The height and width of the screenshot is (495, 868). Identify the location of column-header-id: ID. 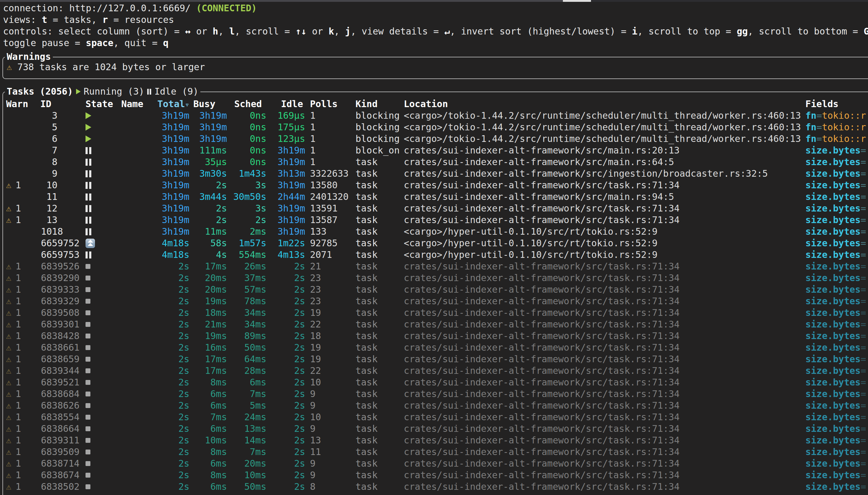
(63, 104).